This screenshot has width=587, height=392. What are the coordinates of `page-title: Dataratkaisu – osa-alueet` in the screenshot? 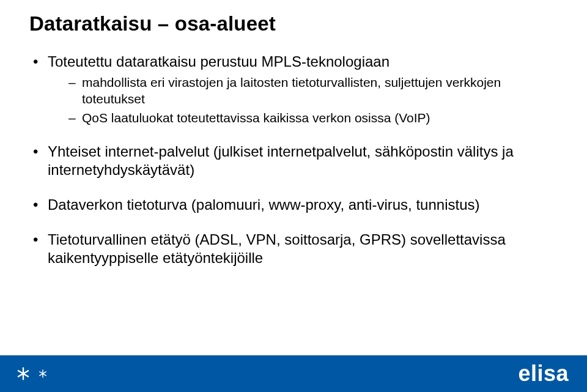 It's located at (294, 24).